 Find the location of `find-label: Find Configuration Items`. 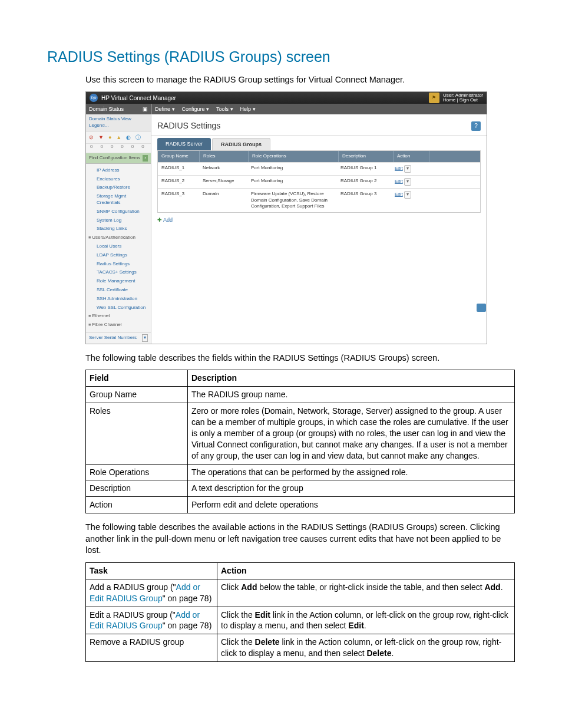

find-label: Find Configuration Items is located at coordinates (114, 158).